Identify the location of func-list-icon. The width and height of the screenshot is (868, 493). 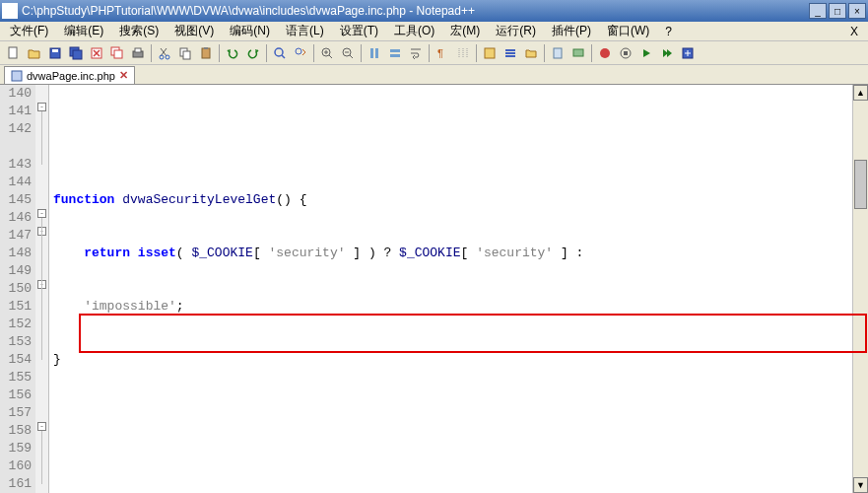
(510, 53).